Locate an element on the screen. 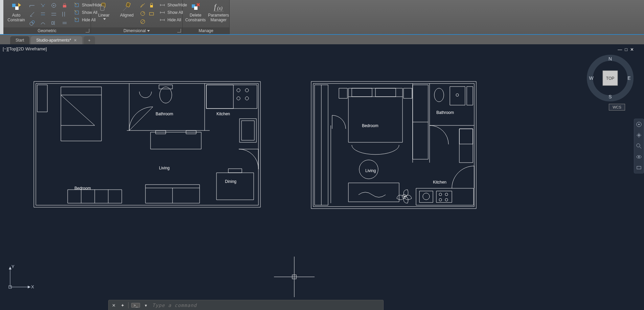  vertical-constraint-icon is located at coordinates (32, 14).